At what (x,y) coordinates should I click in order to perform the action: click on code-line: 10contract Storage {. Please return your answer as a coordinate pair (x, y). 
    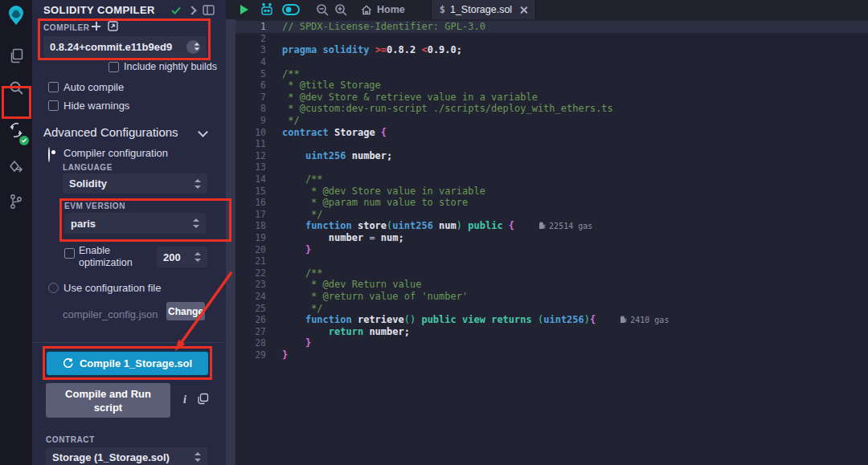
    Looking at the image, I should click on (551, 132).